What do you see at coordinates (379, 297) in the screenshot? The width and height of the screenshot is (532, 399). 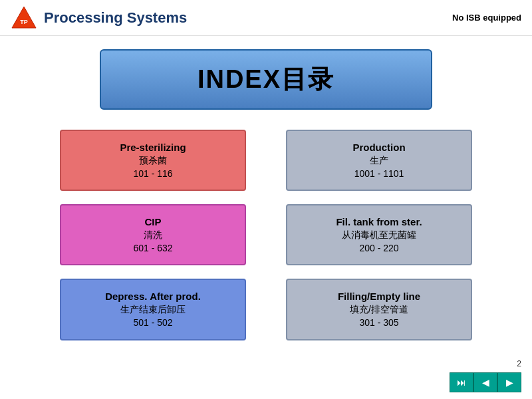 I see `filling-en: Filling/Empty line` at bounding box center [379, 297].